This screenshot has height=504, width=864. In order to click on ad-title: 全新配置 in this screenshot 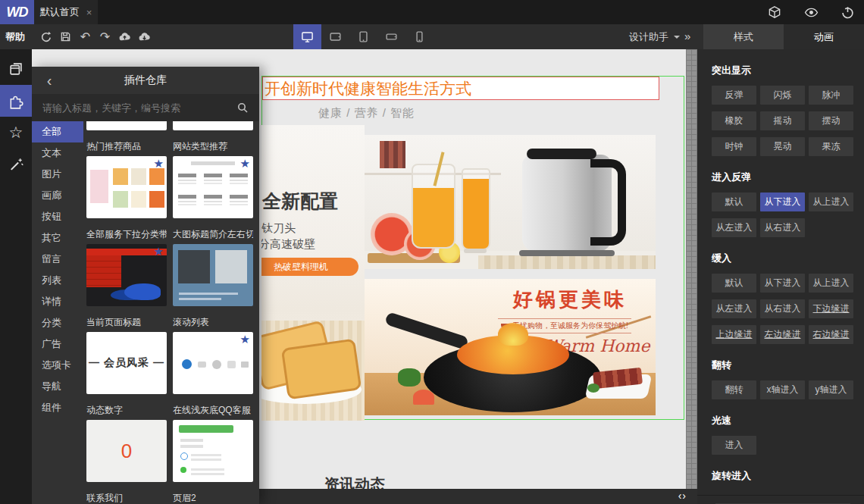, I will do `click(300, 202)`.